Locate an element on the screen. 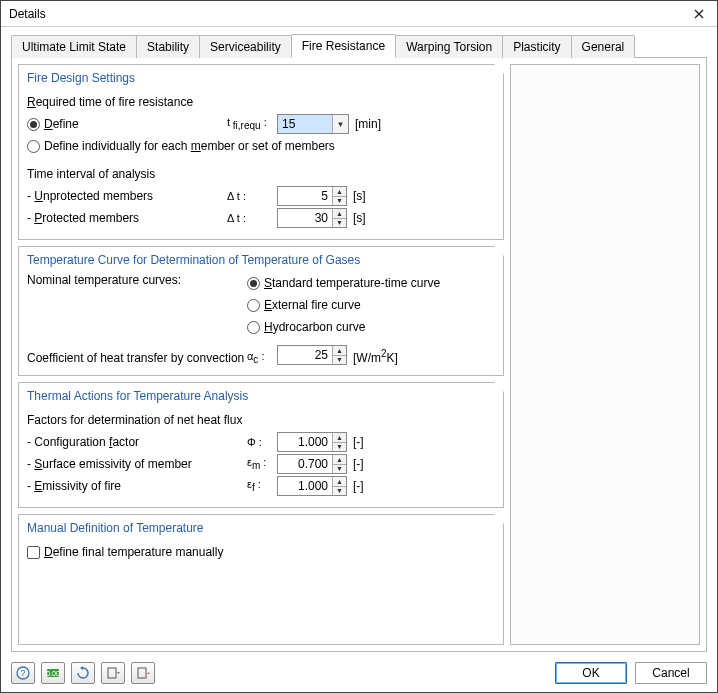 The image size is (718, 693). dt-protected-input: ▲▼ is located at coordinates (312, 218).